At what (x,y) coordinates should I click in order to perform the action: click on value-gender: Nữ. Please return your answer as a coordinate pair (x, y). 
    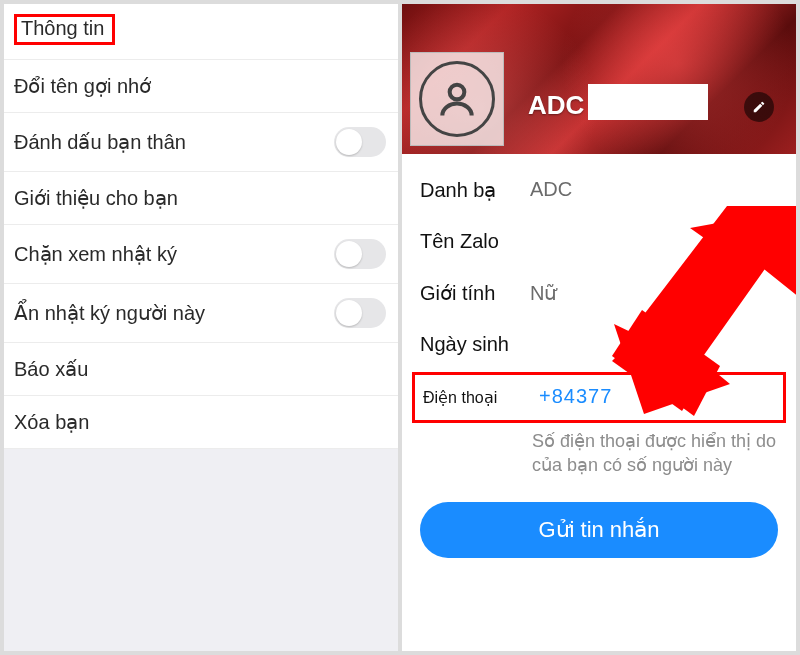
    Looking at the image, I should click on (544, 293).